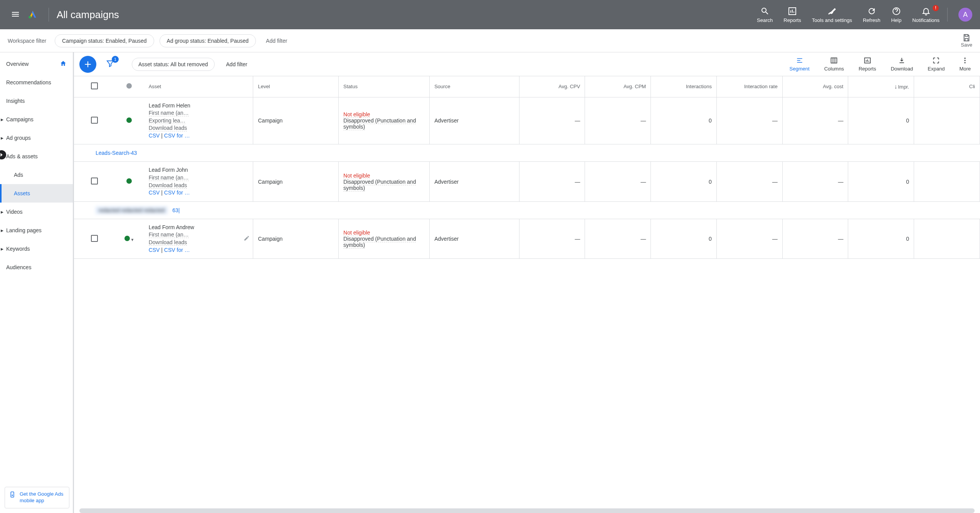 The height and width of the screenshot is (513, 980). Describe the element at coordinates (173, 64) in the screenshot. I see `chip-asset-status: Asset status: All but removed` at that location.